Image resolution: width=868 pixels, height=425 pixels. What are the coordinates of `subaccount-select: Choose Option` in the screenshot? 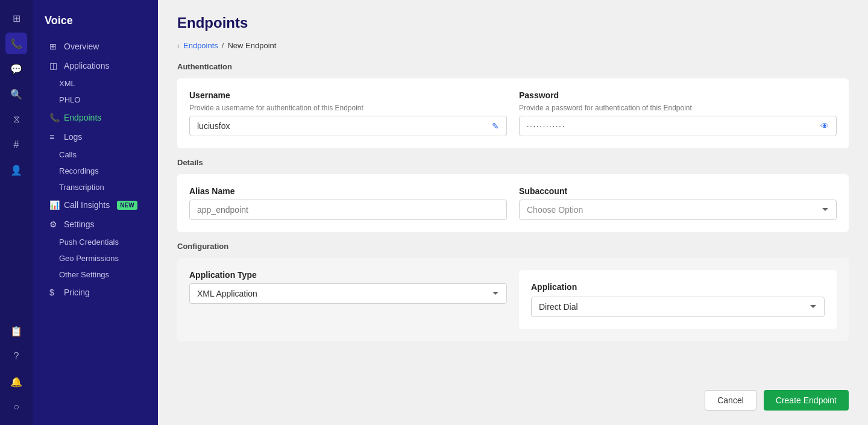 It's located at (678, 210).